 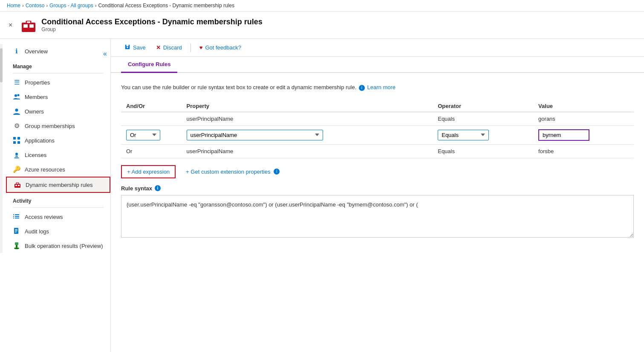 I want to click on sidebar-item-bulk-operation: Bulk operation results (Preview), so click(x=58, y=246).